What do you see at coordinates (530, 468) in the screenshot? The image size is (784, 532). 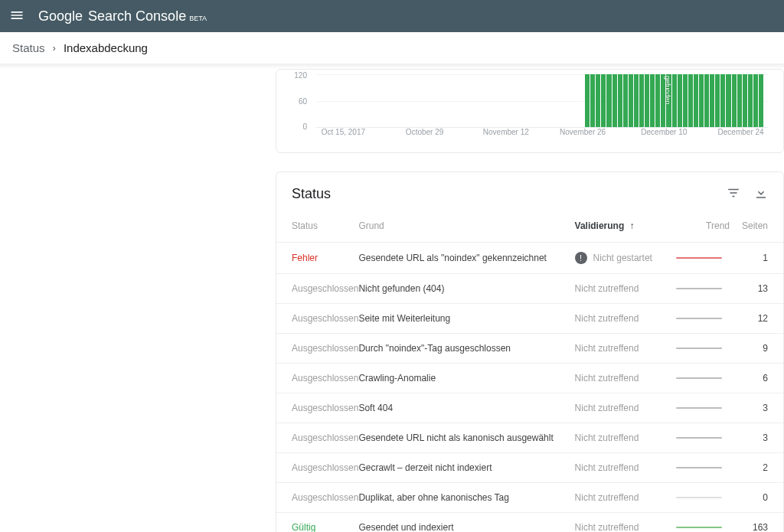 I see `table-row: AusgeschlossenGecrawlt – derzeit nicht i…` at bounding box center [530, 468].